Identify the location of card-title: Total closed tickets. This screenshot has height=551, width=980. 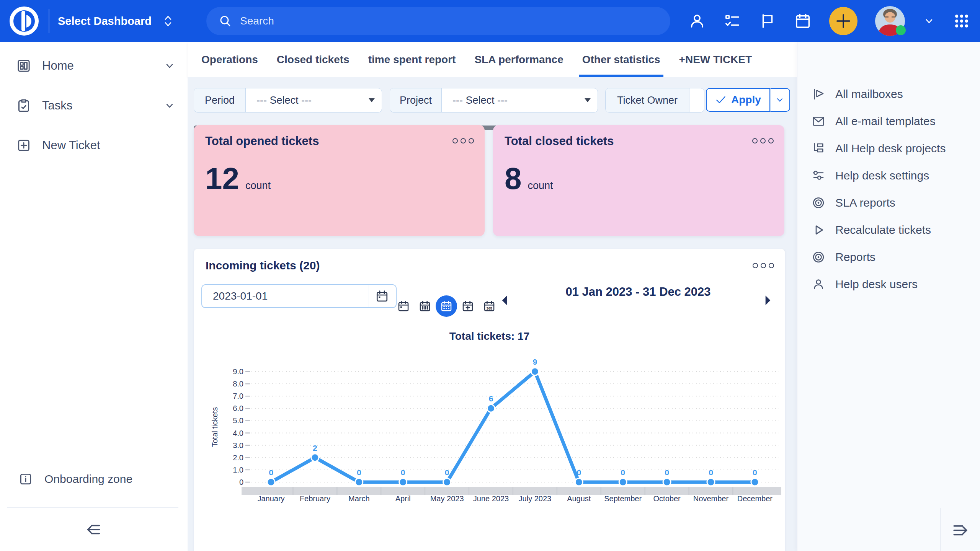
(559, 141).